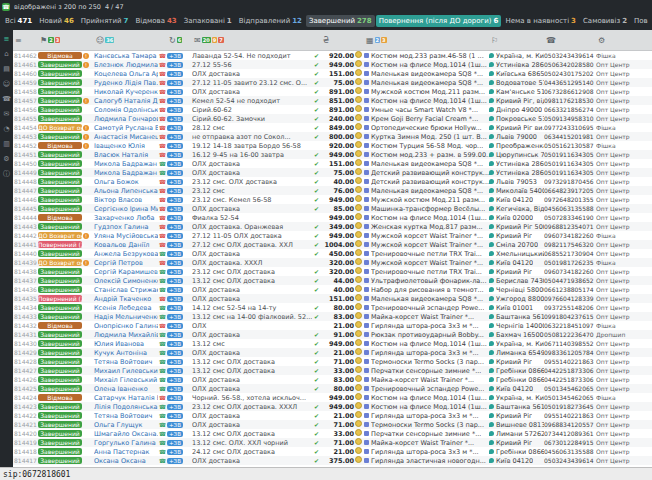 This screenshot has height=480, width=652. Describe the element at coordinates (126, 434) in the screenshot. I see `customer-name-link: Шмагайло Оксана...` at that location.